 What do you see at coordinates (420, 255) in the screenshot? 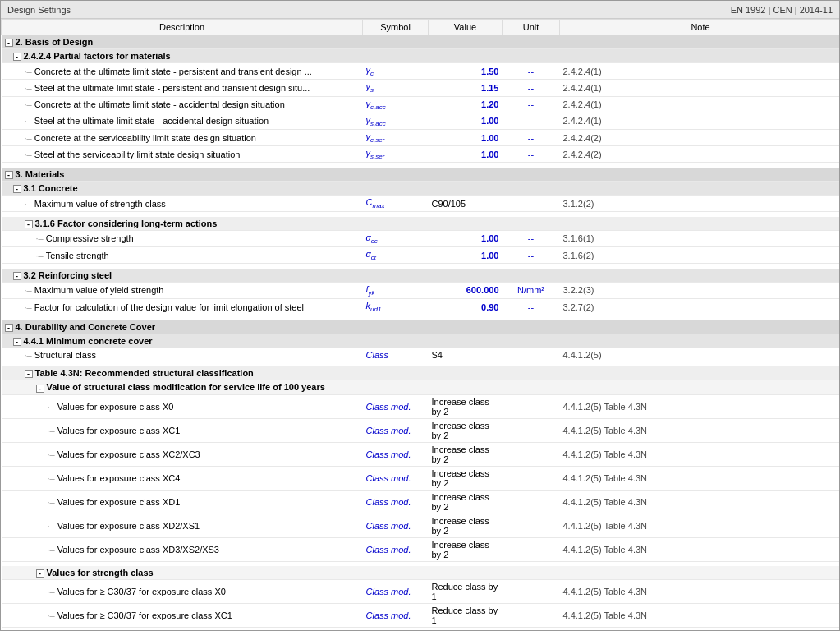
I see `table-row: ·–Tensile strengthαct1.00--3.1.6(2)` at bounding box center [420, 255].